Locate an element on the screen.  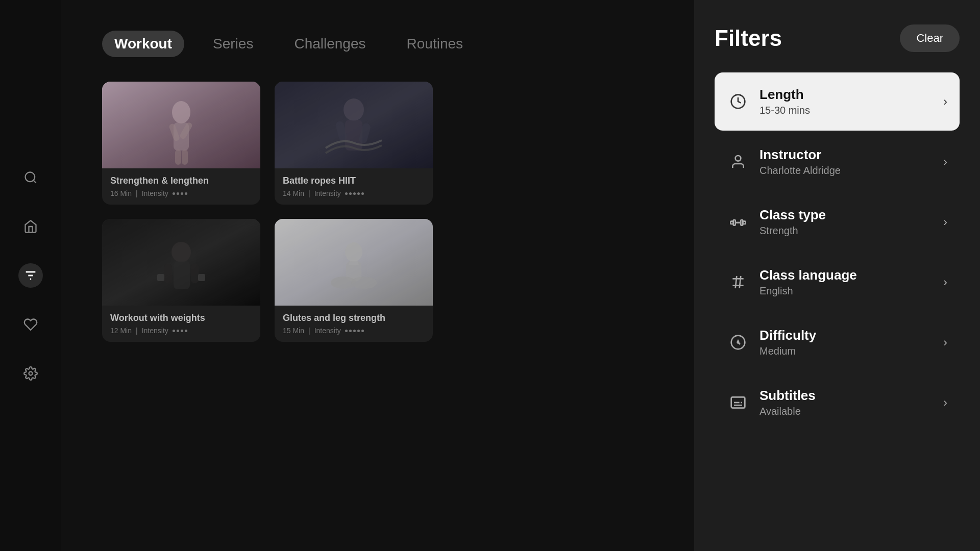
filter-active-icon is located at coordinates (31, 276).